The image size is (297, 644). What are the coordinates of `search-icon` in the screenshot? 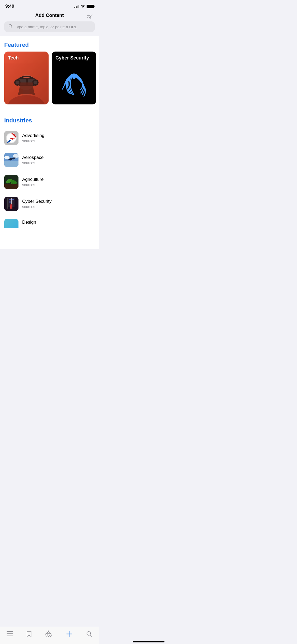 It's located at (11, 27).